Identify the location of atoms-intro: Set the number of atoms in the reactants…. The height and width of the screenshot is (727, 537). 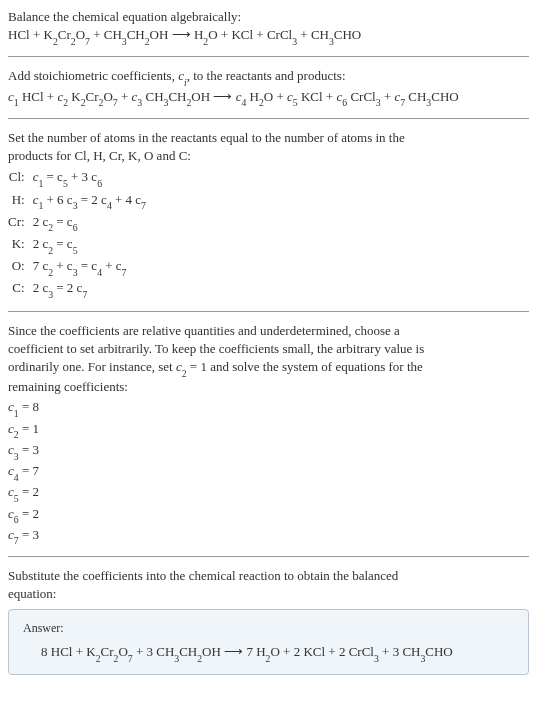
(268, 147).